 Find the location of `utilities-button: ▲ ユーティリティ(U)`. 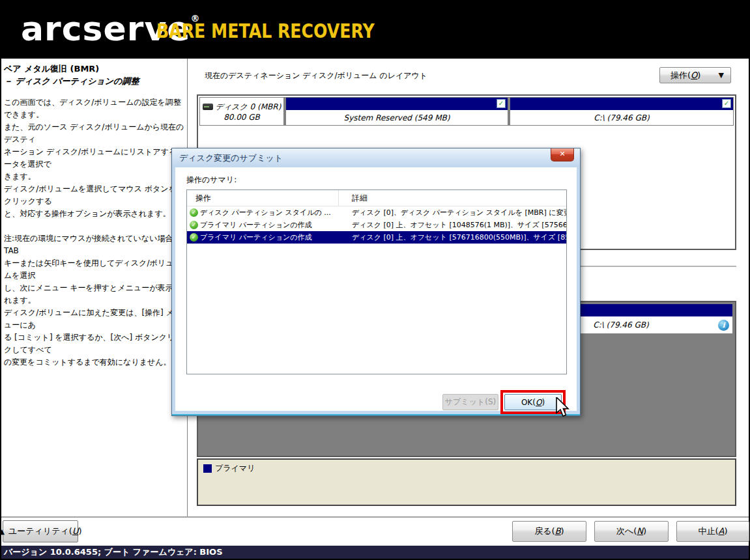

utilities-button: ▲ ユーティリティ(U) is located at coordinates (40, 531).